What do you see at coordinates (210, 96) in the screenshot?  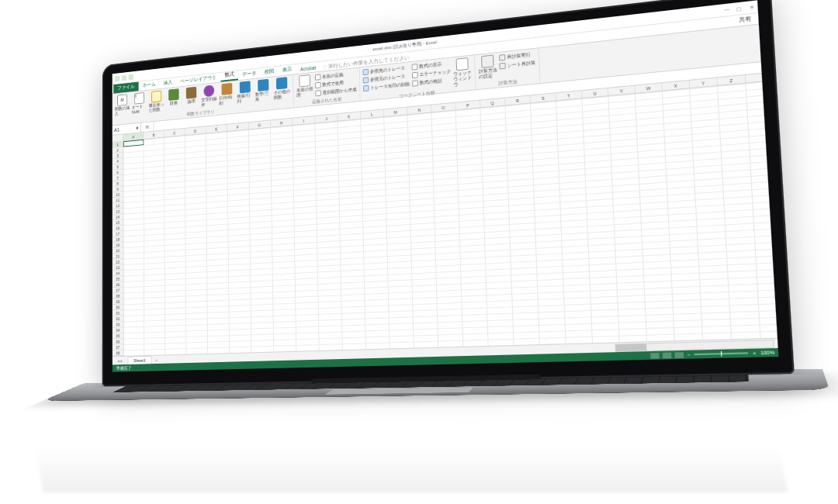 I see `text-button: 文字列操作` at bounding box center [210, 96].